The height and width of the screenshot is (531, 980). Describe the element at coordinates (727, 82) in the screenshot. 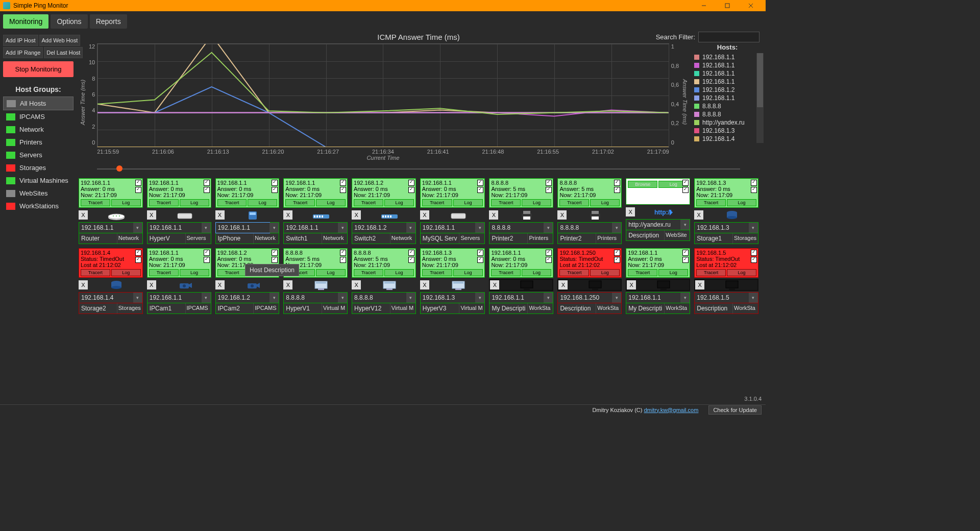

I see `legend-item: 192.168.1.1` at that location.